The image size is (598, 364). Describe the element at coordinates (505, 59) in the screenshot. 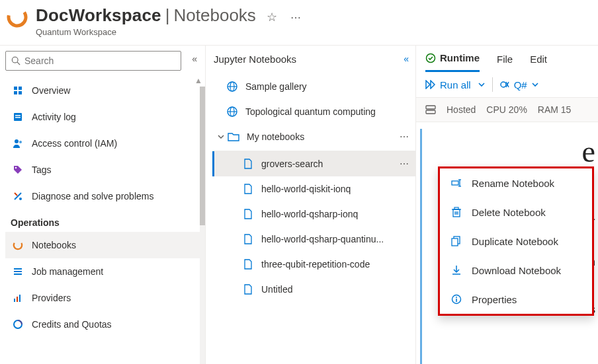

I see `tab-label: File` at that location.